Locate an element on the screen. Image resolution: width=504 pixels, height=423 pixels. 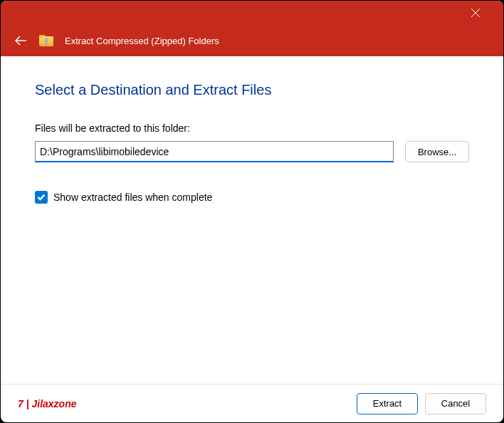
back-button is located at coordinates (21, 41).